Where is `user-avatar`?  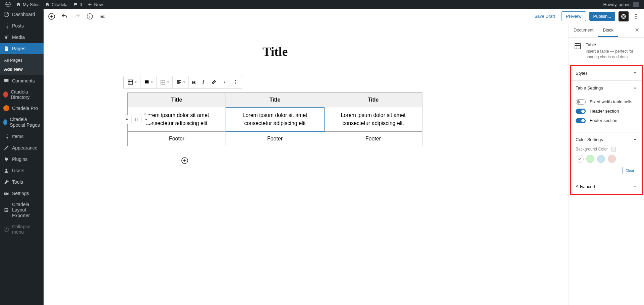 user-avatar is located at coordinates (636, 4).